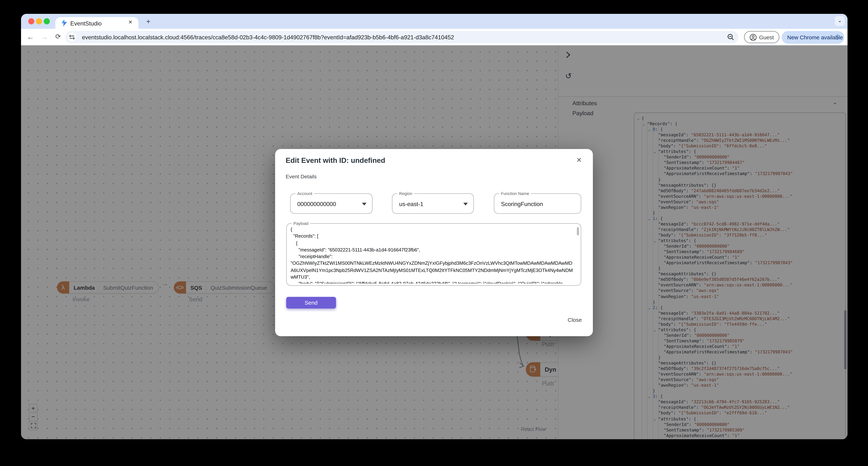 This screenshot has height=466, width=868. Describe the element at coordinates (433, 204) in the screenshot. I see `region-select: Region us-east-1` at that location.